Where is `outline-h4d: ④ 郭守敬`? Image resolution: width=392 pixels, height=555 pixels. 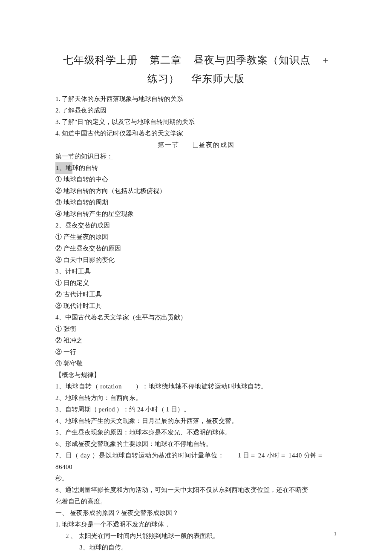
outline-h4d: ④ 郭守敬 is located at coordinates (196, 364).